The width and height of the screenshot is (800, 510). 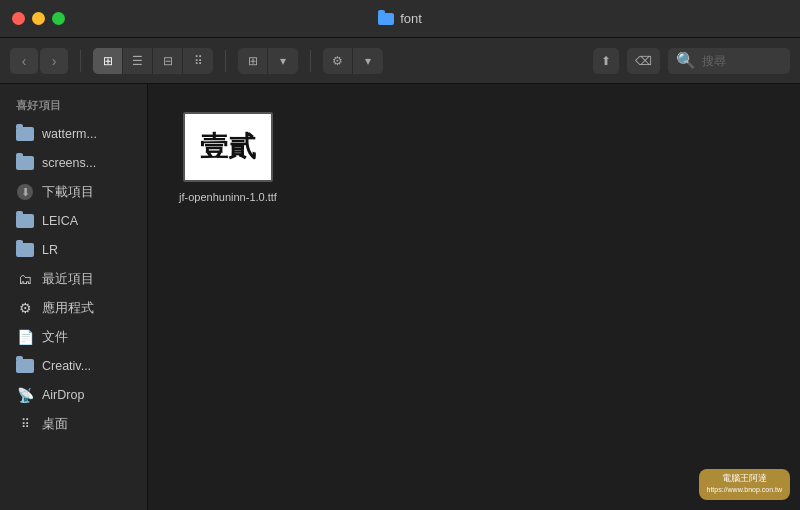 What do you see at coordinates (50, 250) in the screenshot?
I see `sidebar-label-lr: LR` at bounding box center [50, 250].